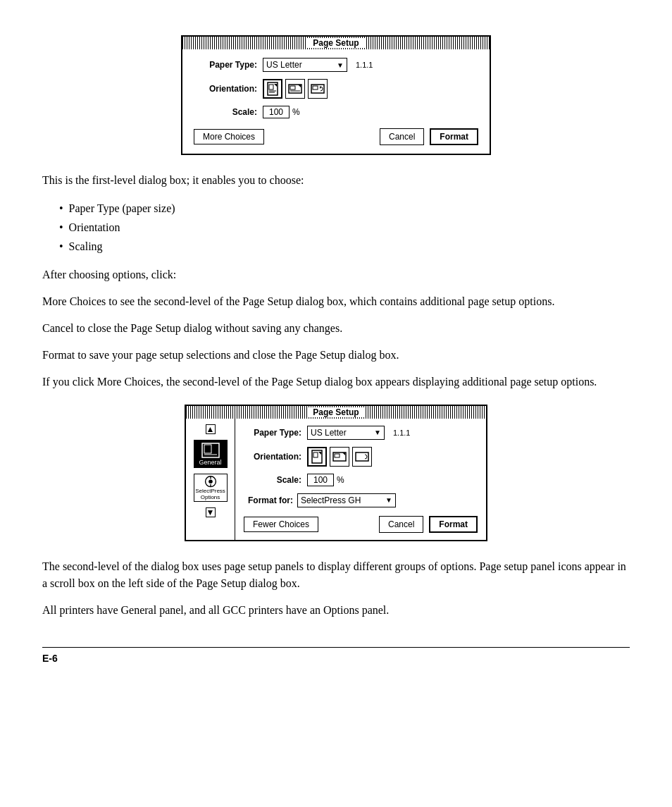 This screenshot has height=807, width=672. Describe the element at coordinates (336, 135) in the screenshot. I see `first-dialog-buttons: More Choices Cancel Format` at that location.